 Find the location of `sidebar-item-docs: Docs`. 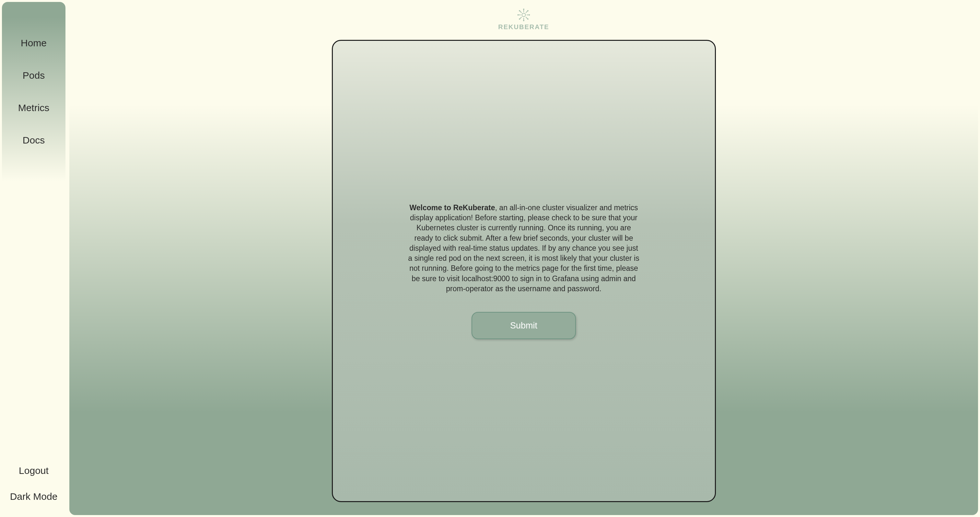

sidebar-item-docs: Docs is located at coordinates (34, 140).